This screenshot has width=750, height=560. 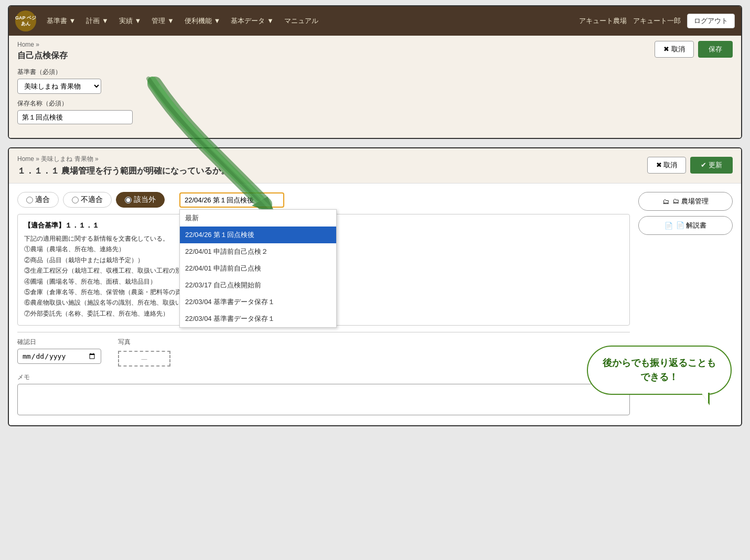 What do you see at coordinates (693, 49) in the screenshot?
I see `top-action-area: ✖ 取消 保存` at bounding box center [693, 49].